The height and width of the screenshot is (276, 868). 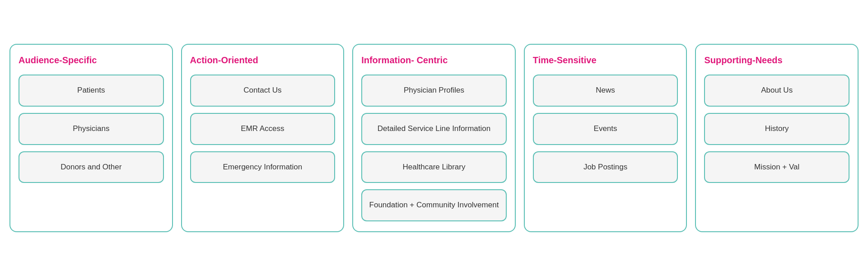 I want to click on item-card-supporting-needs-2: Mission + Val, so click(x=777, y=167).